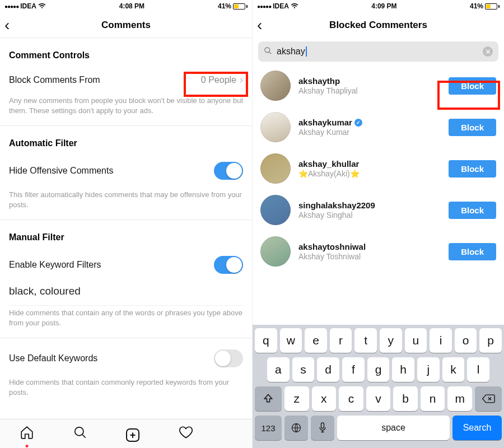  I want to click on default-keywords-row: Use Default Keywords, so click(126, 357).